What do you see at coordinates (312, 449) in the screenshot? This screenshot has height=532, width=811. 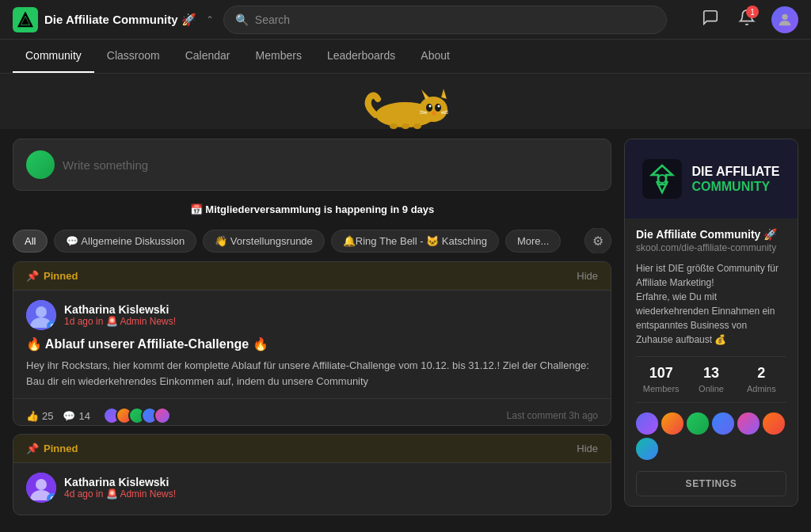 I see `post-2-header: 📌 Pinned Hide` at bounding box center [312, 449].